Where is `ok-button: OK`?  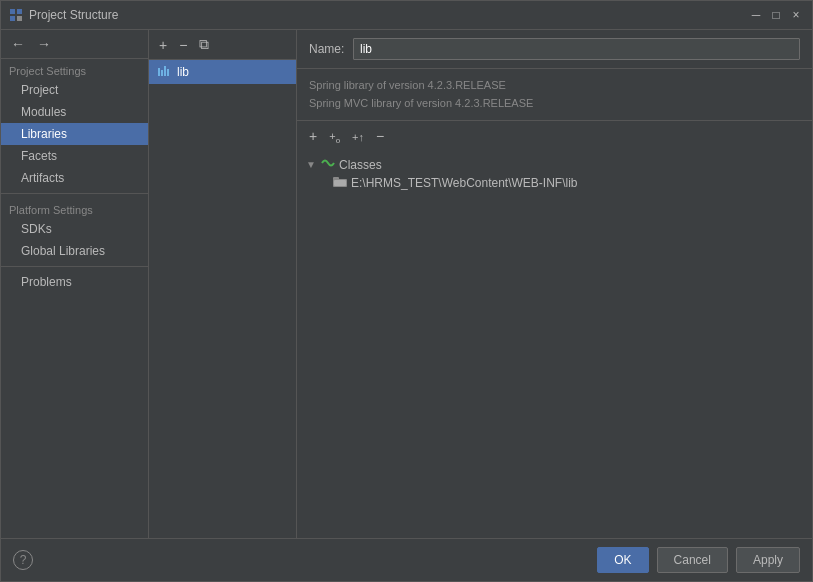
ok-button: OK is located at coordinates (622, 560).